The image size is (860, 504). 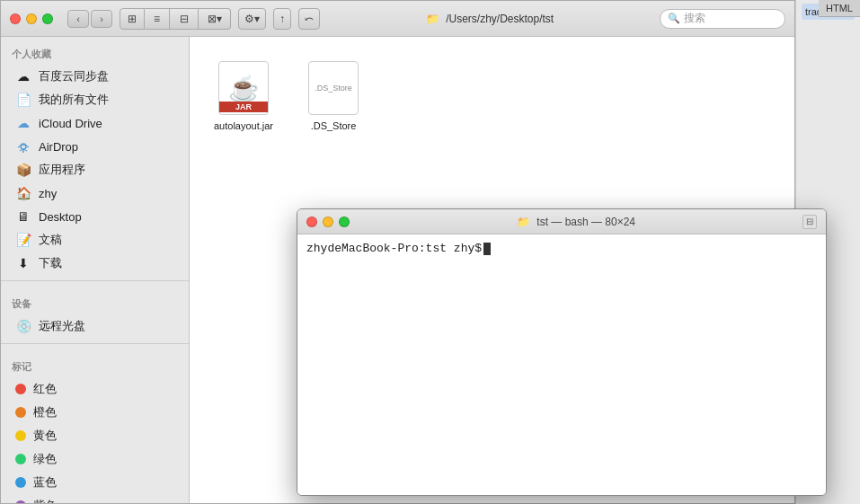 What do you see at coordinates (95, 280) in the screenshot?
I see `sidebar-divider` at bounding box center [95, 280].